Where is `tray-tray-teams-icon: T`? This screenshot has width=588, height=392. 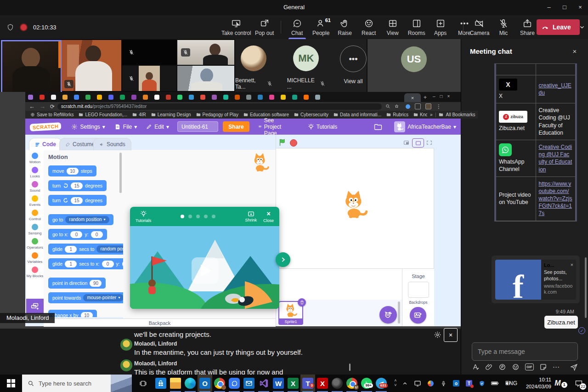 tray-tray-teams-icon: T is located at coordinates (469, 383).